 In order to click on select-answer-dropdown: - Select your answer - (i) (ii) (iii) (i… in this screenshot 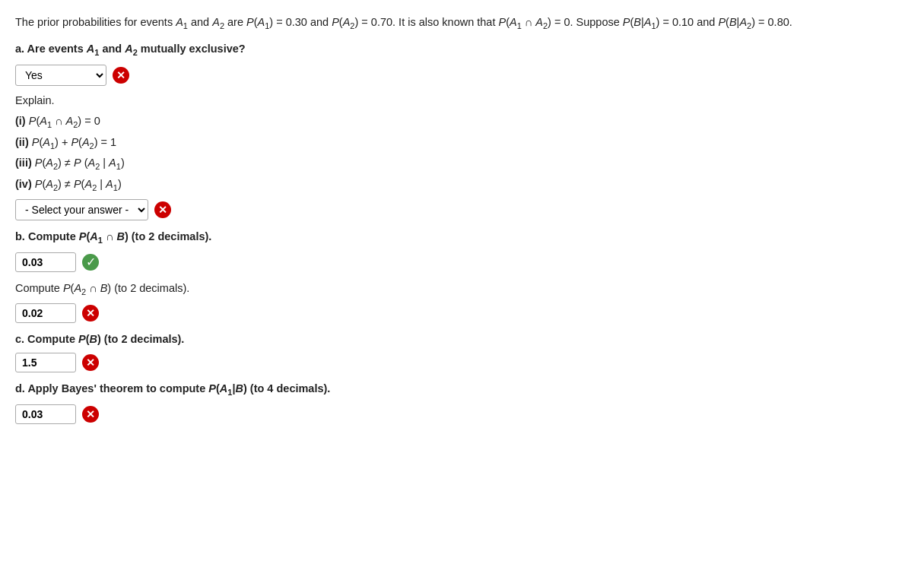, I will do `click(82, 210)`.